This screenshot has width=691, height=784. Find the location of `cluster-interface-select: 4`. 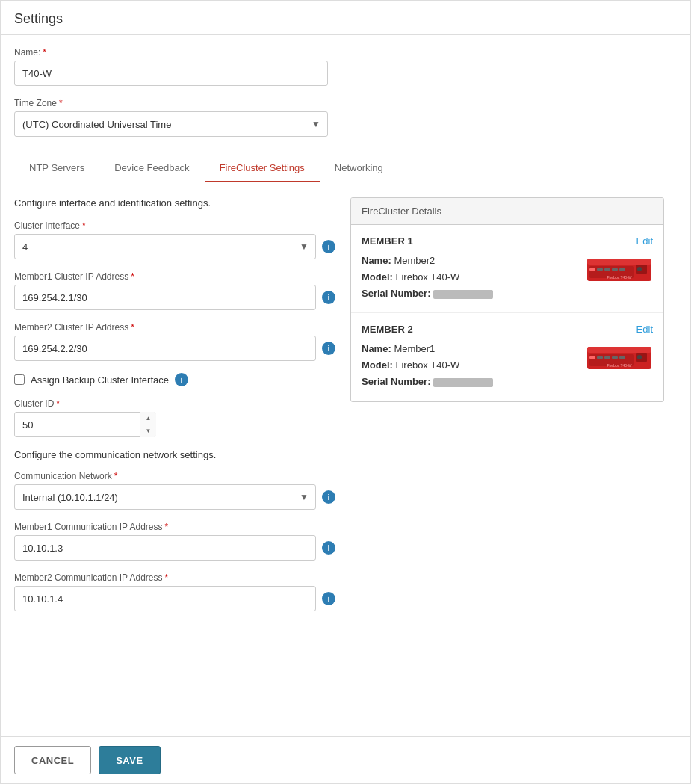

cluster-interface-select: 4 is located at coordinates (165, 247).